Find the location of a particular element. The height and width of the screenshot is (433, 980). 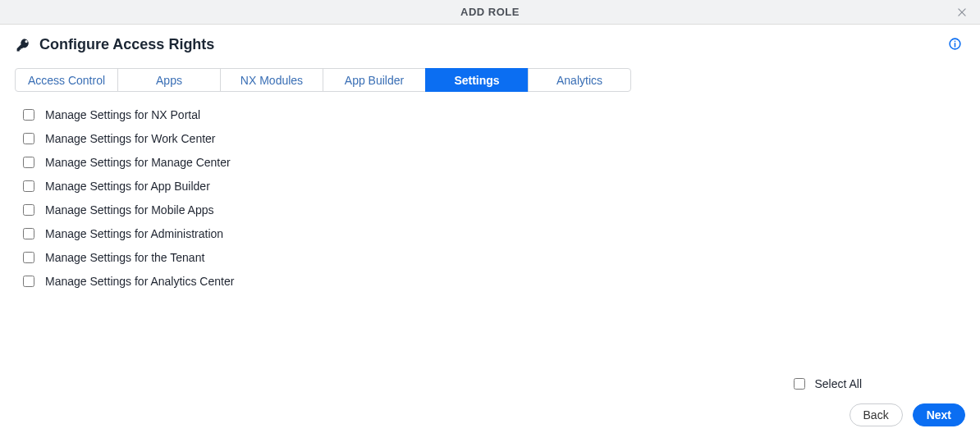

footer: Select All Back Next is located at coordinates (878, 401).